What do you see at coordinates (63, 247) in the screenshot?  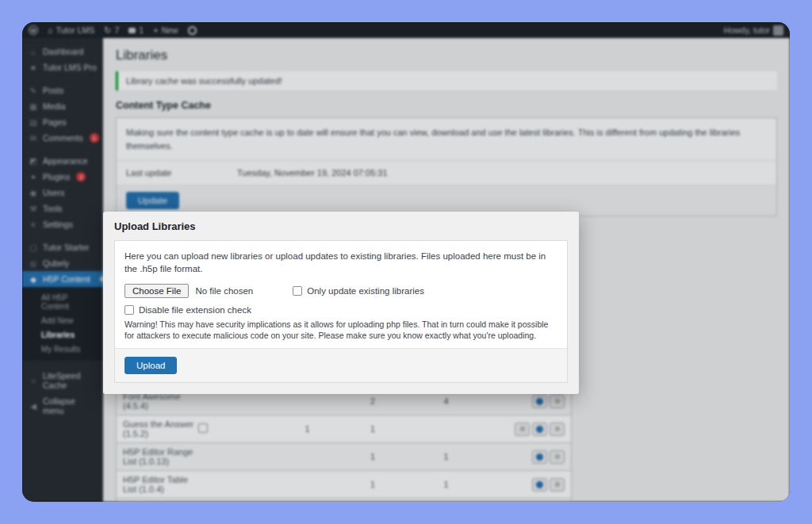 I see `sidebar-item-tutor-starter: ▢Tutor Starter` at bounding box center [63, 247].